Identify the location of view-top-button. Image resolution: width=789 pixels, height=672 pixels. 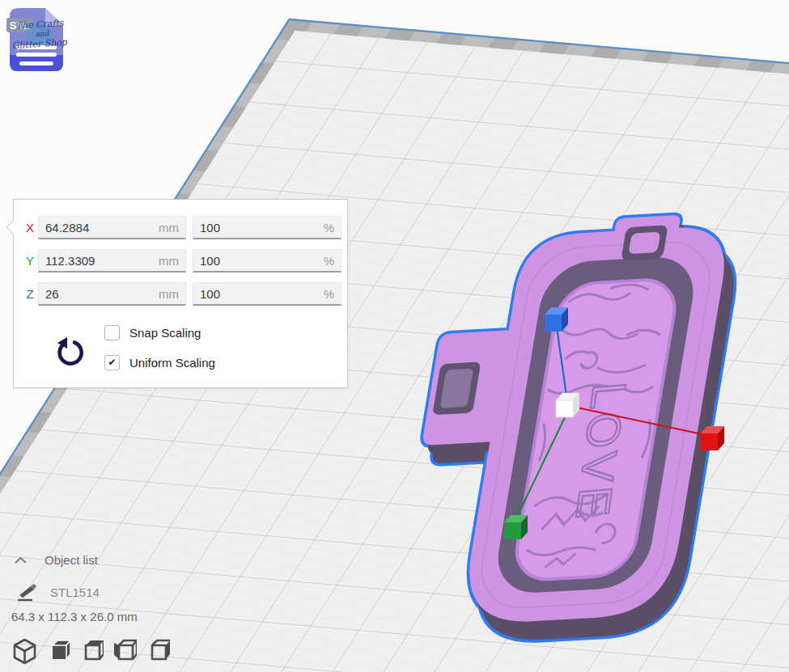
(91, 652).